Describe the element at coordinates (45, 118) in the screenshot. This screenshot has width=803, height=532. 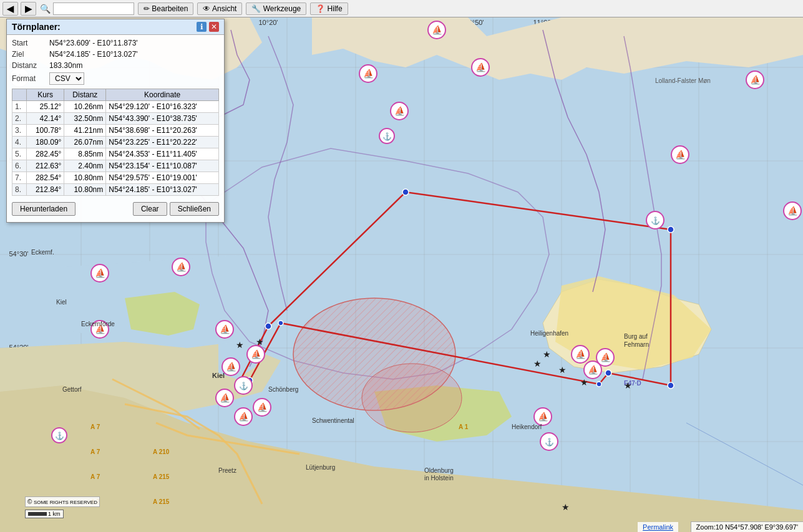
I see `cell-kurs: 42.14°` at that location.